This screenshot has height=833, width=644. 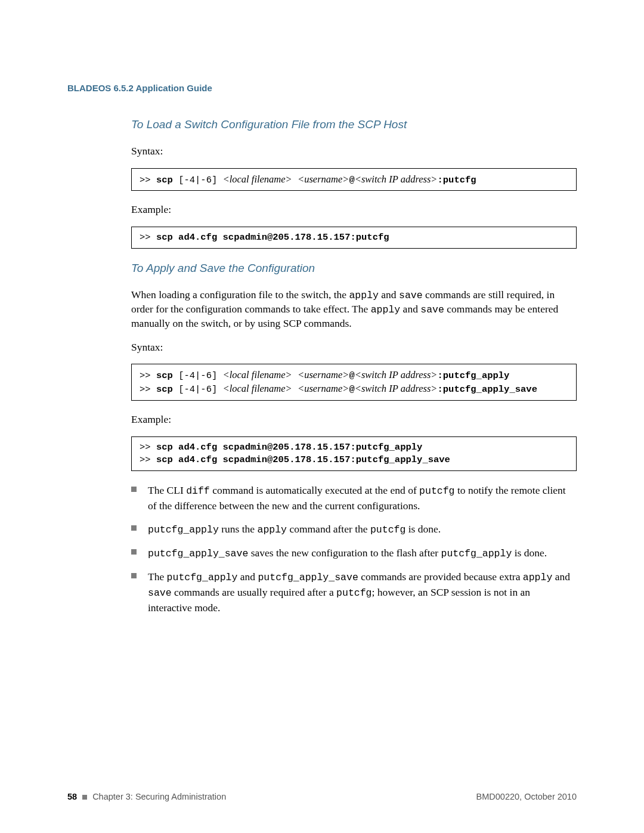 I want to click on doc-id: BMD00220, October 2010, so click(x=527, y=797).